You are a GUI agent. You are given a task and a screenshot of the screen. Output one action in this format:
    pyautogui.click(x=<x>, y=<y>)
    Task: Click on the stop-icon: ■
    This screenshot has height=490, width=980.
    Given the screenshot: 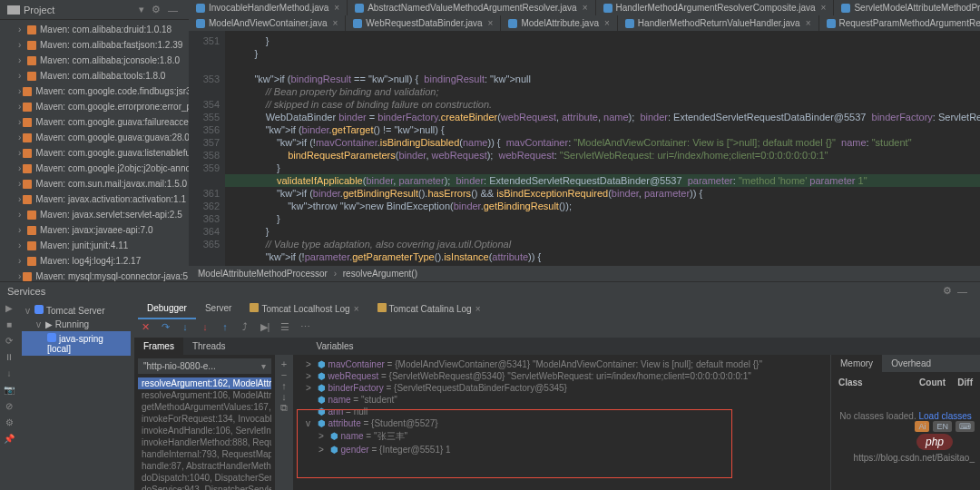 What is the action you would take?
    pyautogui.click(x=9, y=328)
    